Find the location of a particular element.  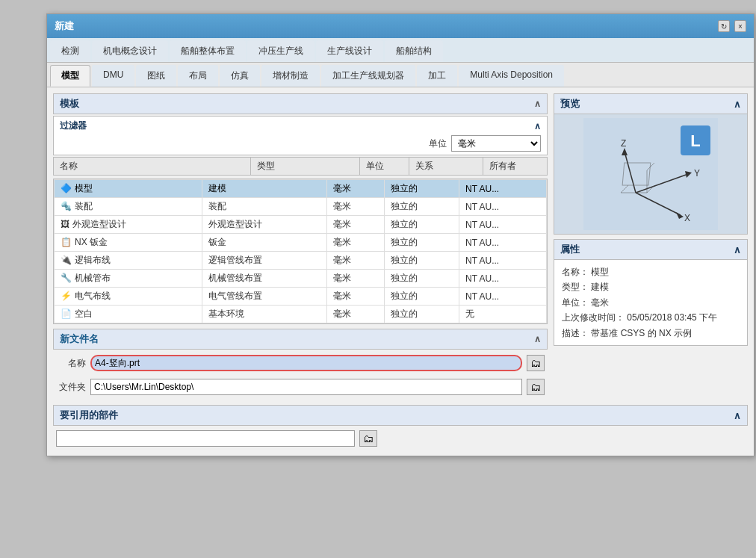

filename-section-header: 新文件名 ∧ is located at coordinates (300, 339).